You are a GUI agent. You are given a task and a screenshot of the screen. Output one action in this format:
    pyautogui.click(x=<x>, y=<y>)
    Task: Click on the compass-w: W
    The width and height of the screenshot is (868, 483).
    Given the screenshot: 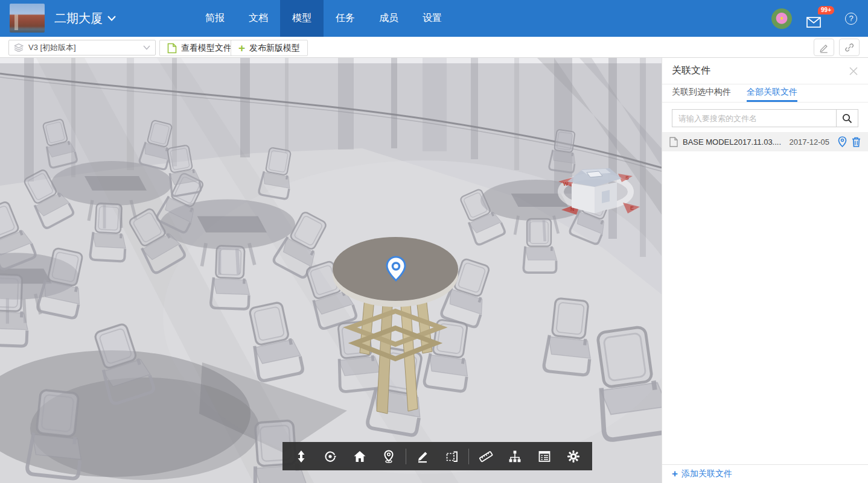 What is the action you would take?
    pyautogui.click(x=566, y=184)
    